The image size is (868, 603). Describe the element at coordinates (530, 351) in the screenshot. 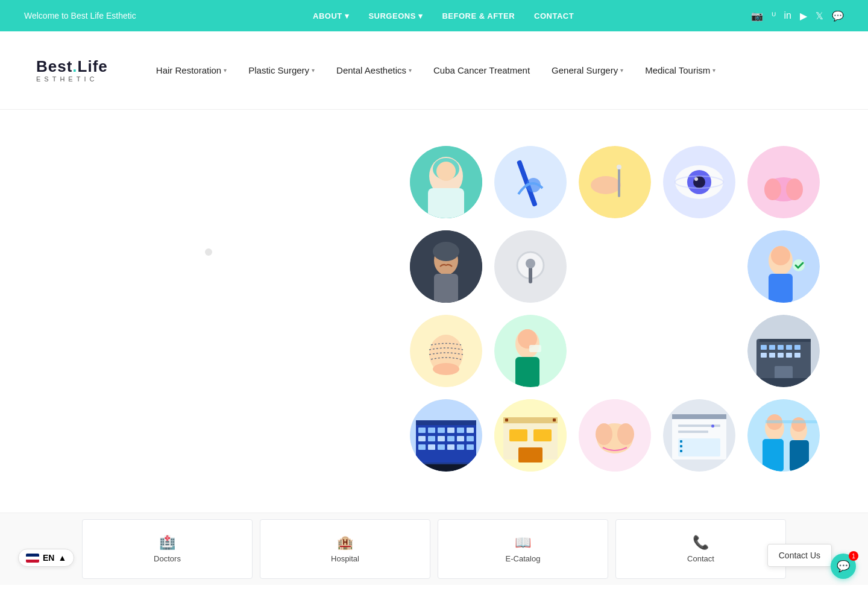

I see `gallery-image-r3c2` at that location.